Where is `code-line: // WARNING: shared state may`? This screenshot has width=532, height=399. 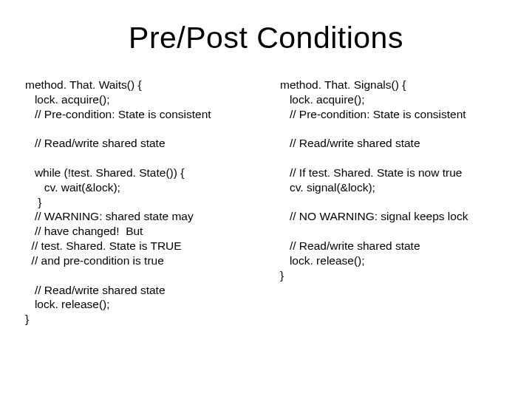
code-line: // WARNING: shared state may is located at coordinates (109, 216).